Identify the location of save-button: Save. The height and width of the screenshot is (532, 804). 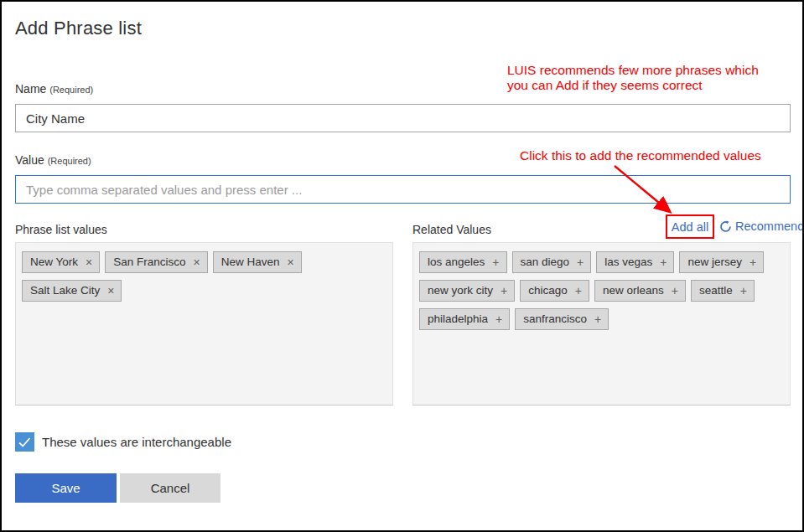
(65, 488).